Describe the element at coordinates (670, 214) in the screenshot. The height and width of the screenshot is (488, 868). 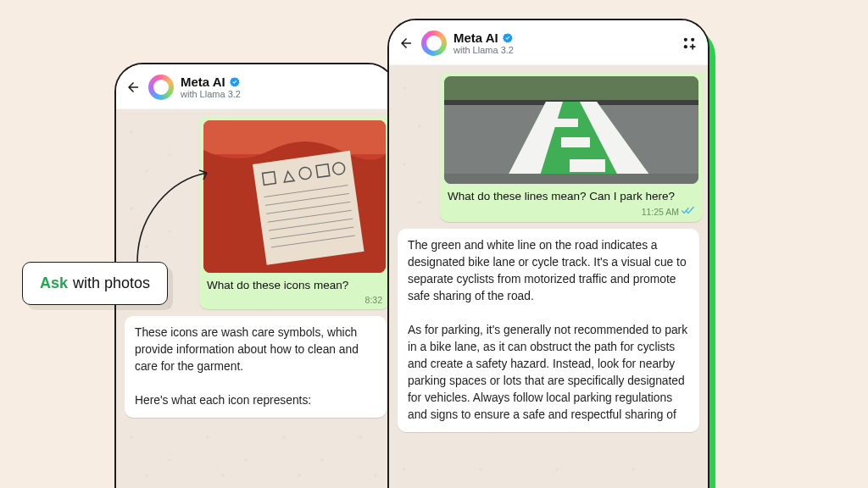
I see `message-timestamp: 11:25 AM` at that location.